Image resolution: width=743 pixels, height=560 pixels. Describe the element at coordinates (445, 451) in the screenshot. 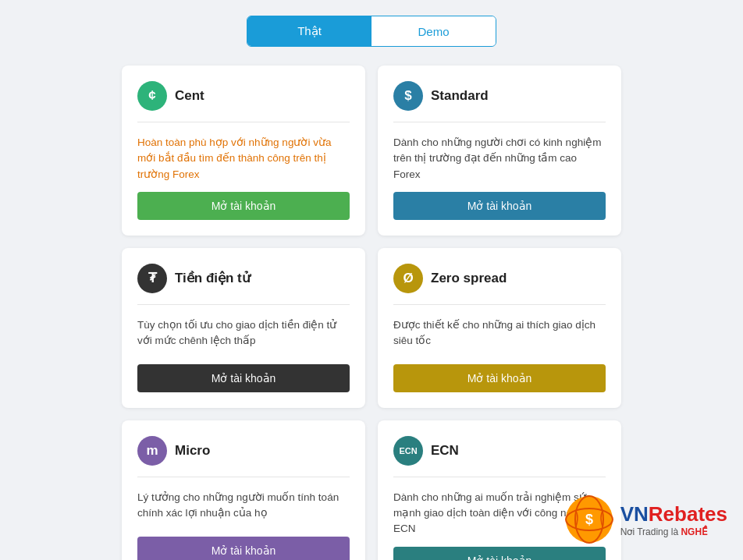

I see `card-title-ecn: ECN` at that location.